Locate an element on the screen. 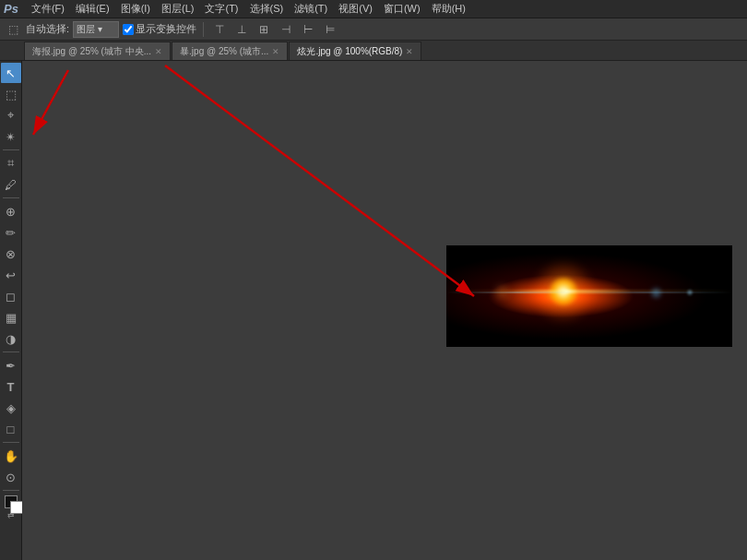 This screenshot has height=560, width=747. move-tool: ↖ is located at coordinates (11, 73).